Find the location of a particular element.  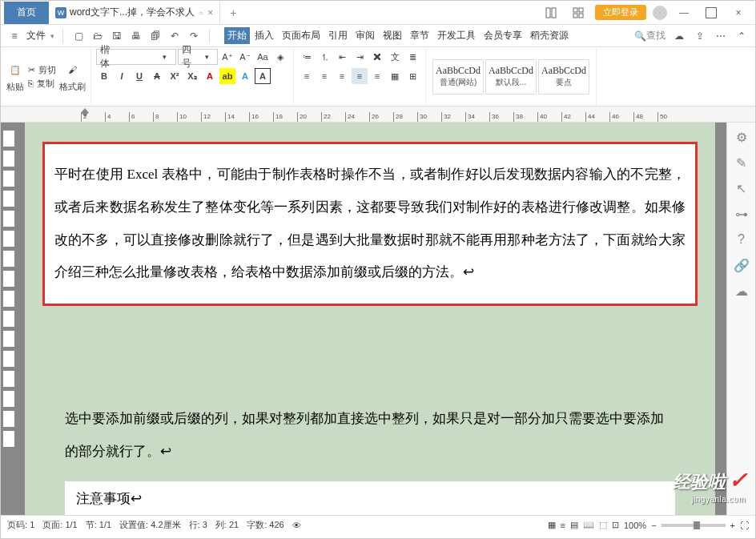

view-mode1-icon: ▦ is located at coordinates (552, 525).